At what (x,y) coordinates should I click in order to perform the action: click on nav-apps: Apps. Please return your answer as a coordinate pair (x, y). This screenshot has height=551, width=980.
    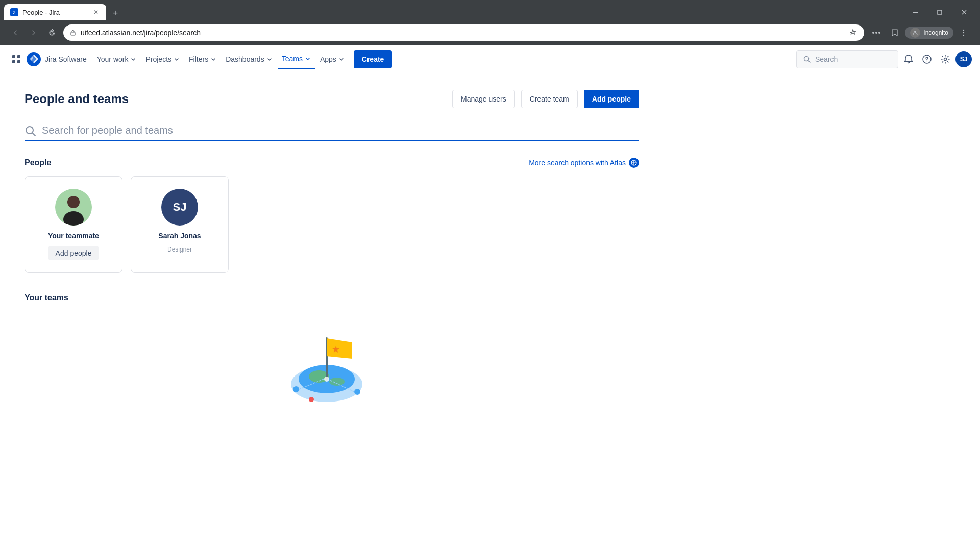
    Looking at the image, I should click on (332, 59).